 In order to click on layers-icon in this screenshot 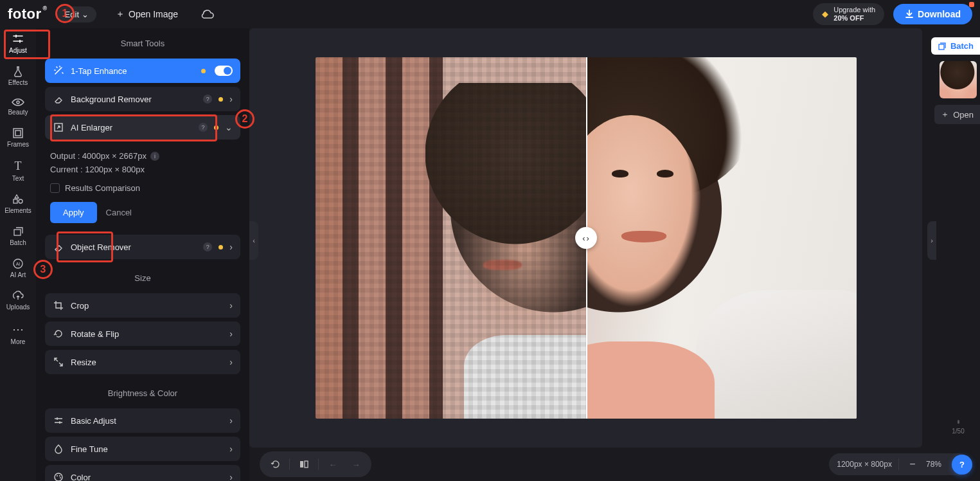, I will do `click(18, 231)`.